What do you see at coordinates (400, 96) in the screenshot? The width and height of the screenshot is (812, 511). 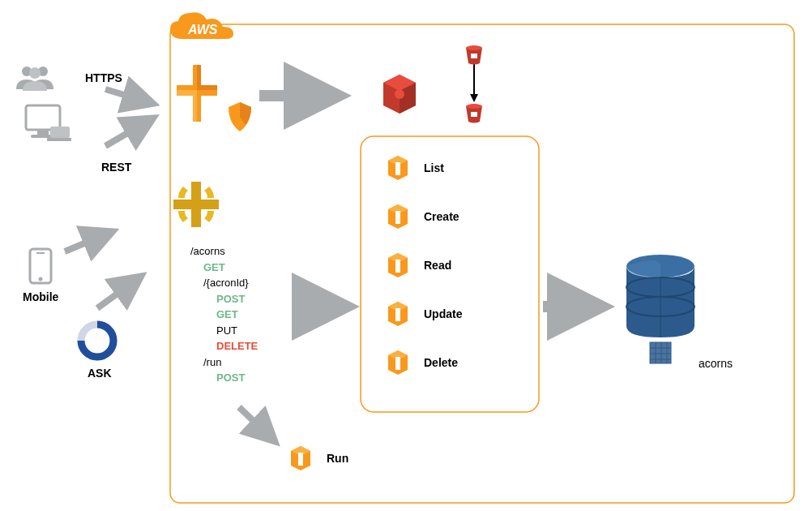 I see `s3-icon` at bounding box center [400, 96].